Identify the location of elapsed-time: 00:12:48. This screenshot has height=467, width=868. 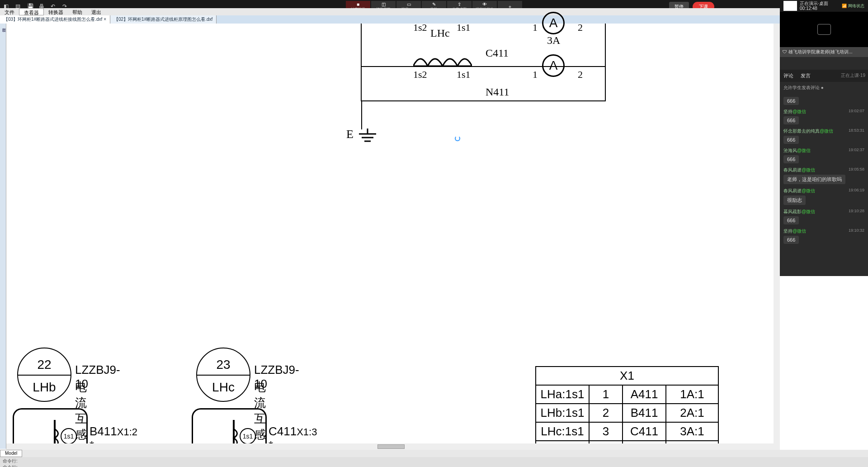
(814, 8).